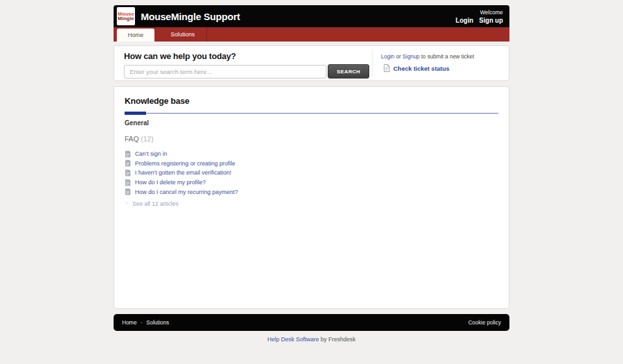  What do you see at coordinates (130, 322) in the screenshot?
I see `footer-link-home: Home` at bounding box center [130, 322].